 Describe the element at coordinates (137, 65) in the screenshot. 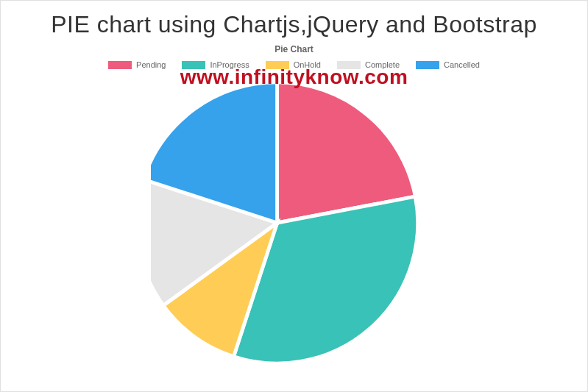

I see `legend-item: Pending` at that location.